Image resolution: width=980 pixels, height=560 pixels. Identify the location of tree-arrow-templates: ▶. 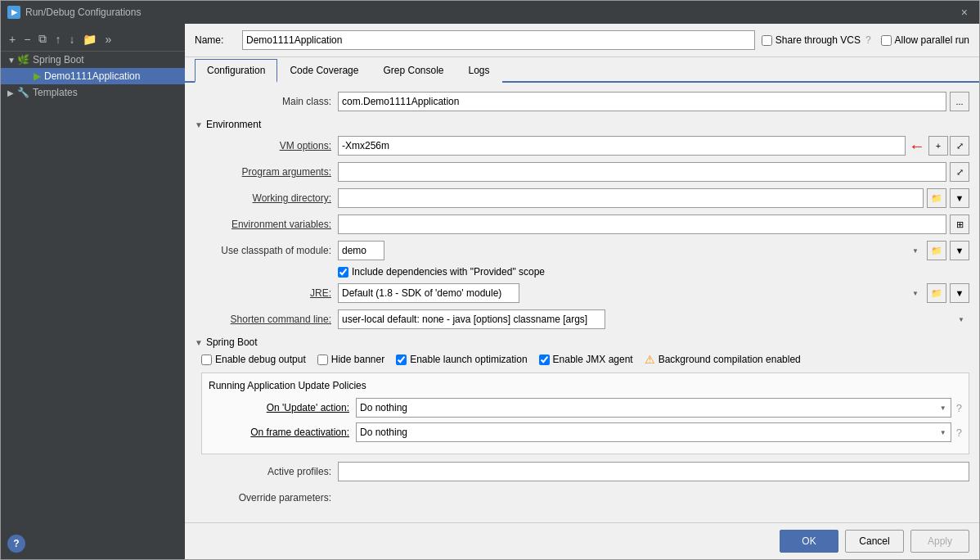
(12, 93).